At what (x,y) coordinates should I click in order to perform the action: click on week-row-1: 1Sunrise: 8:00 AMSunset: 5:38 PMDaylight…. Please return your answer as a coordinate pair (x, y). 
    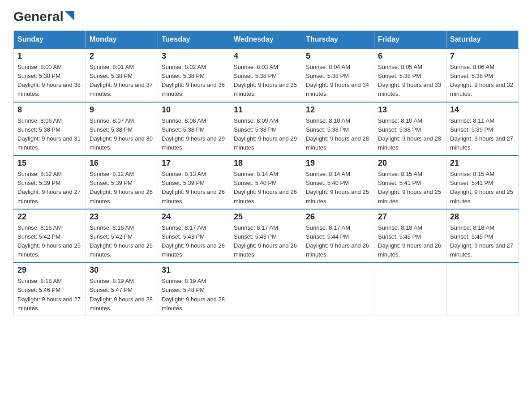
    Looking at the image, I should click on (266, 75).